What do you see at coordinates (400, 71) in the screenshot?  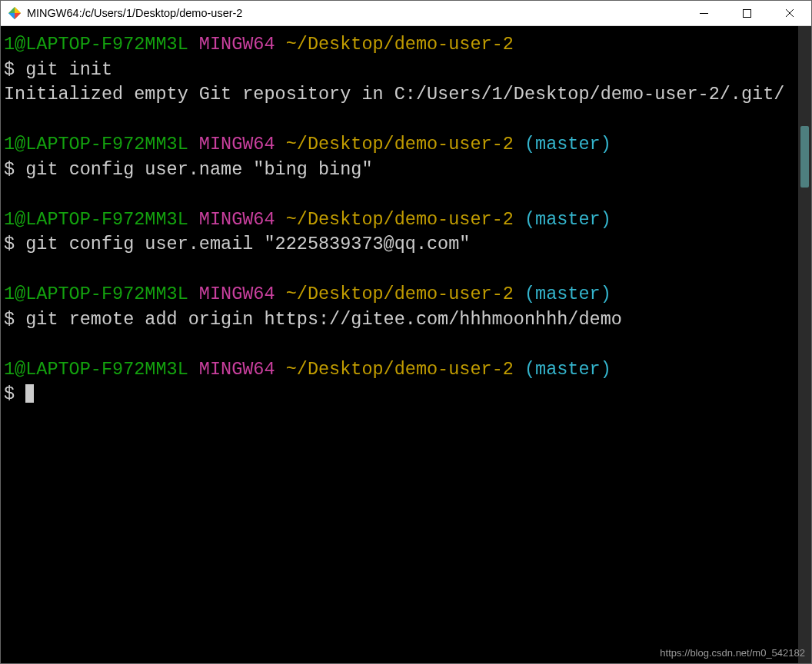 I see `command-line: $ git init` at bounding box center [400, 71].